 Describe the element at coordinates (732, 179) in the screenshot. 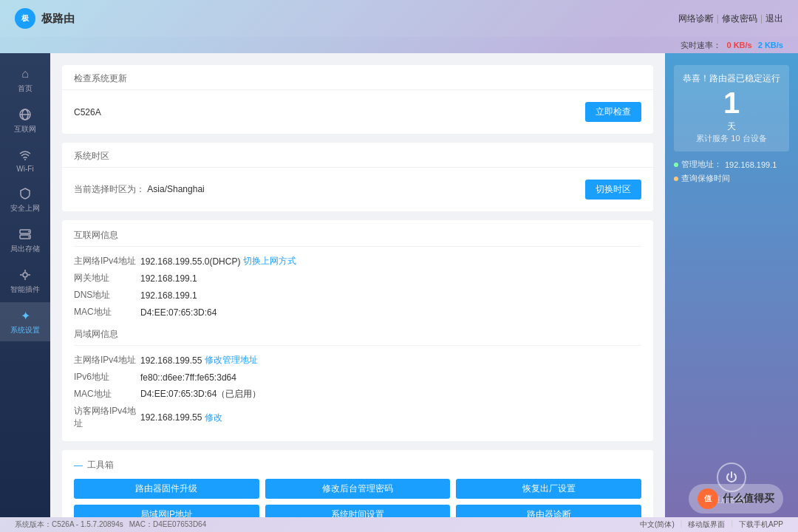

I see `warranty-row: 查询保修时间` at that location.